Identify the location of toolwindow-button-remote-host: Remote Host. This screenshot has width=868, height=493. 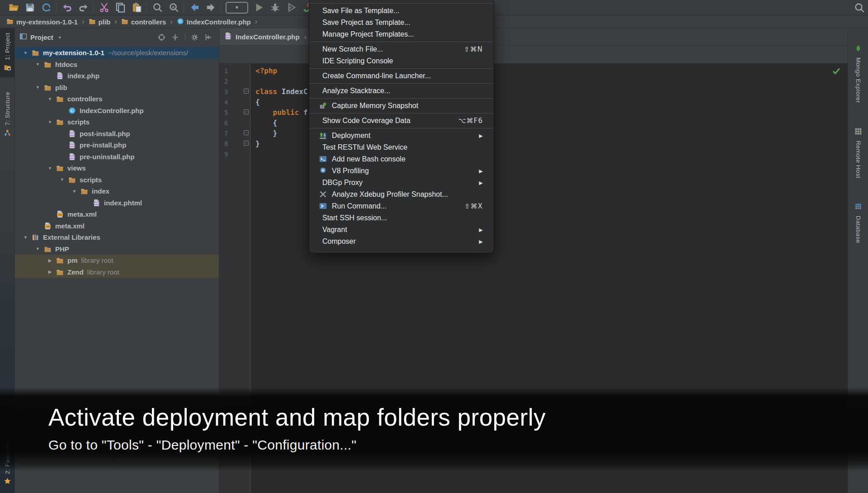
(858, 153).